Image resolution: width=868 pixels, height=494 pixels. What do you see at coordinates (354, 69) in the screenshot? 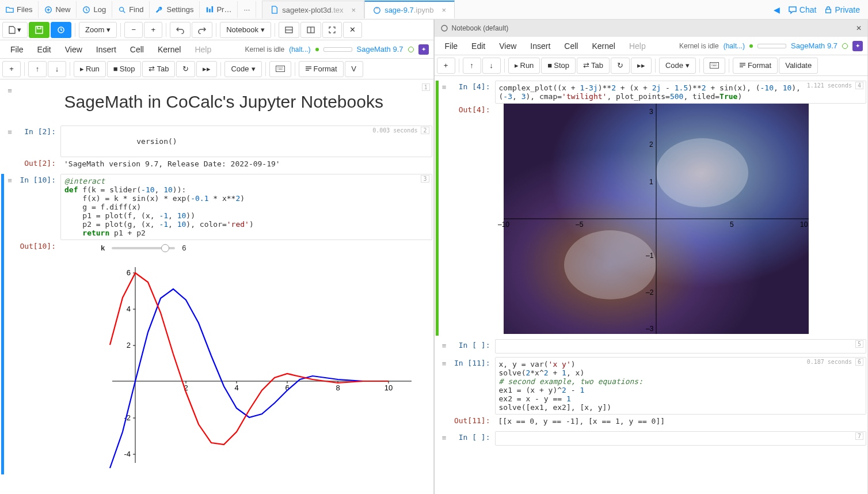
I see `validate-button: V` at bounding box center [354, 69].